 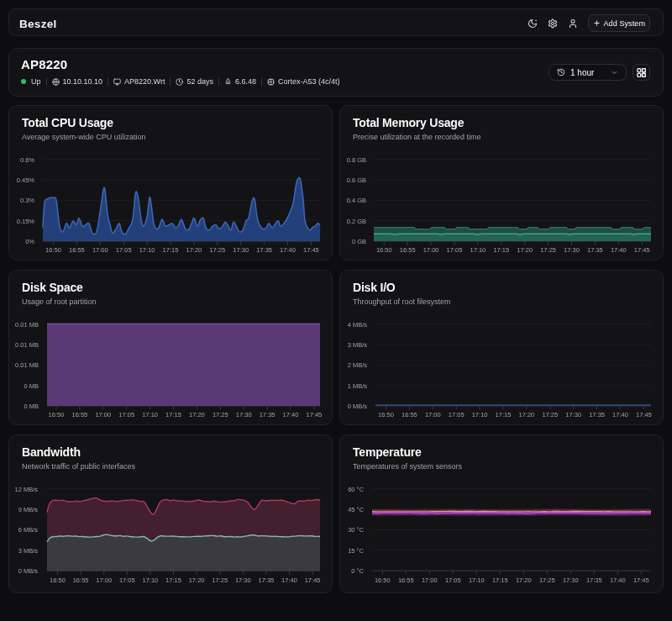 I want to click on svg-text: 0.8 GB, so click(x=356, y=160).